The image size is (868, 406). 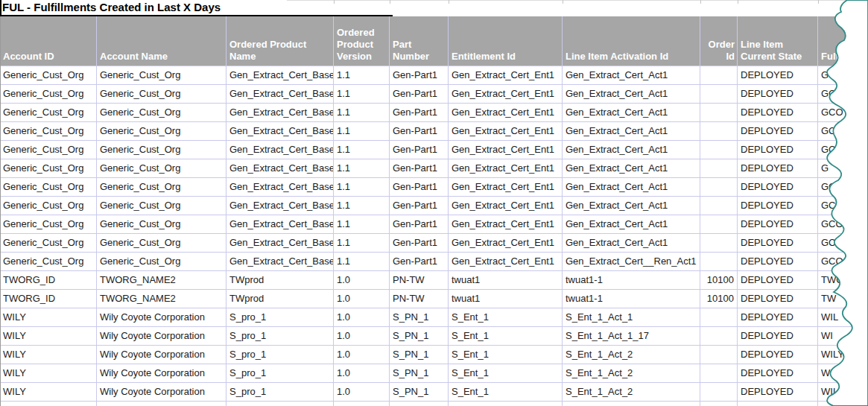 What do you see at coordinates (280, 41) in the screenshot?
I see `column-header-ordered_product_name: Ordered Product Name` at bounding box center [280, 41].